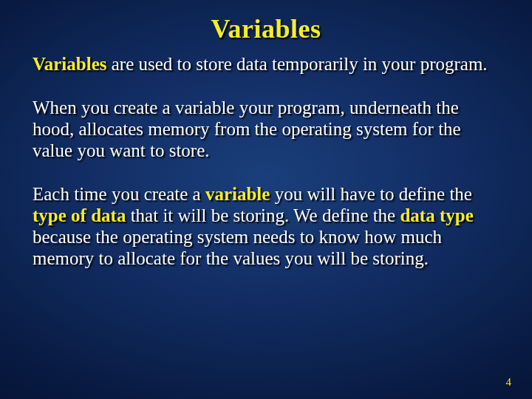 The height and width of the screenshot is (399, 532). What do you see at coordinates (436, 216) in the screenshot?
I see `keyword-data-type: data type` at bounding box center [436, 216].